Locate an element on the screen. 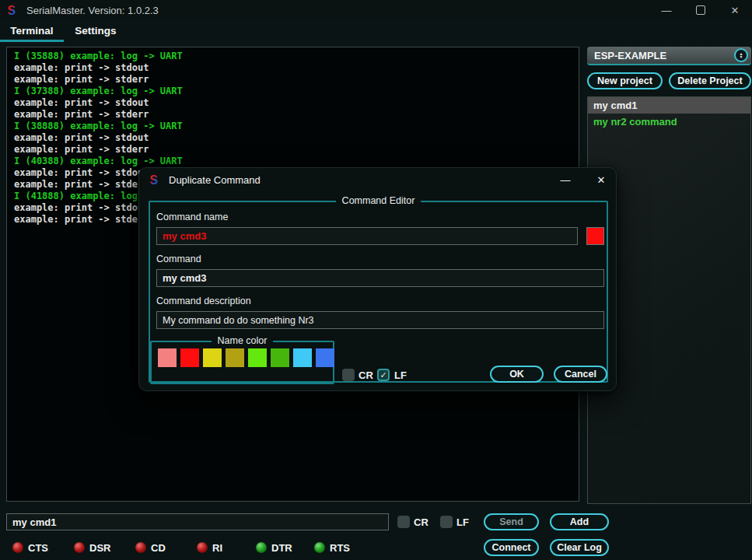 Image resolution: width=752 pixels, height=560 pixels. dialog-titlebar: S Duplicate Command is located at coordinates (205, 180).